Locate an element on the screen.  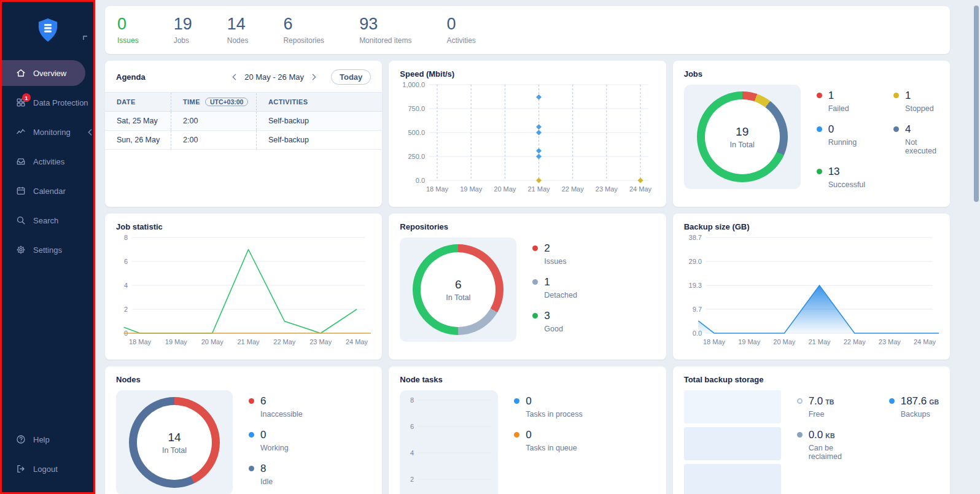
card-title: Repositories is located at coordinates (527, 227).